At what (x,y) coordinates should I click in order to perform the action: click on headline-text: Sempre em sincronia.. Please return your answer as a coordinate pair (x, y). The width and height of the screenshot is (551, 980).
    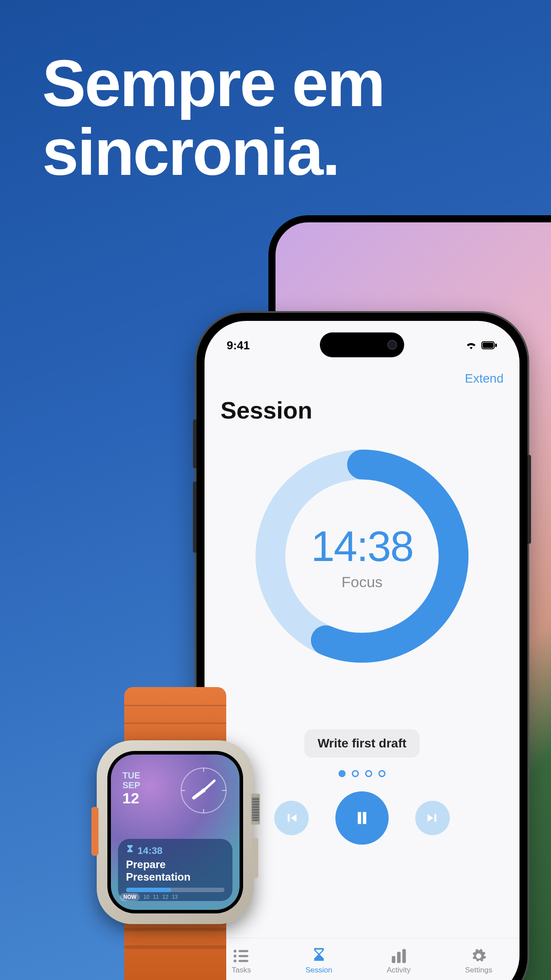
    Looking at the image, I should click on (213, 118).